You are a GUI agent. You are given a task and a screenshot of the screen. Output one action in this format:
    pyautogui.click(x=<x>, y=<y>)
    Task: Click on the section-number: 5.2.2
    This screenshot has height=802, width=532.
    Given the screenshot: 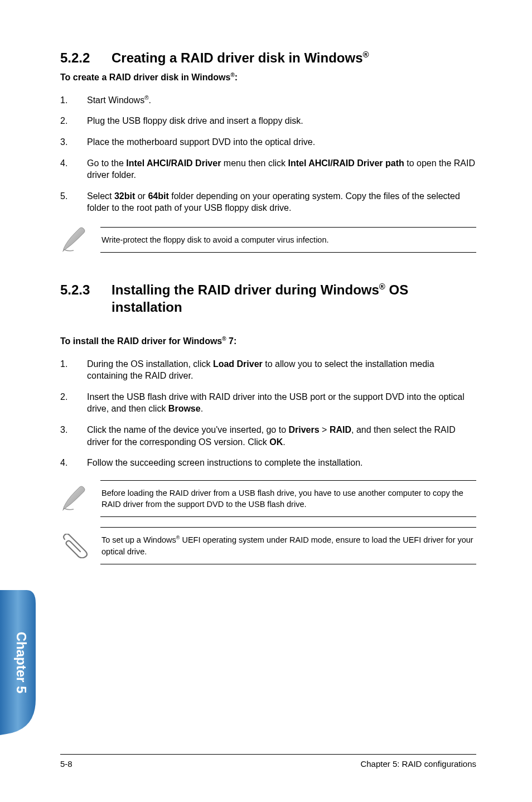 What is the action you would take?
    pyautogui.click(x=86, y=58)
    